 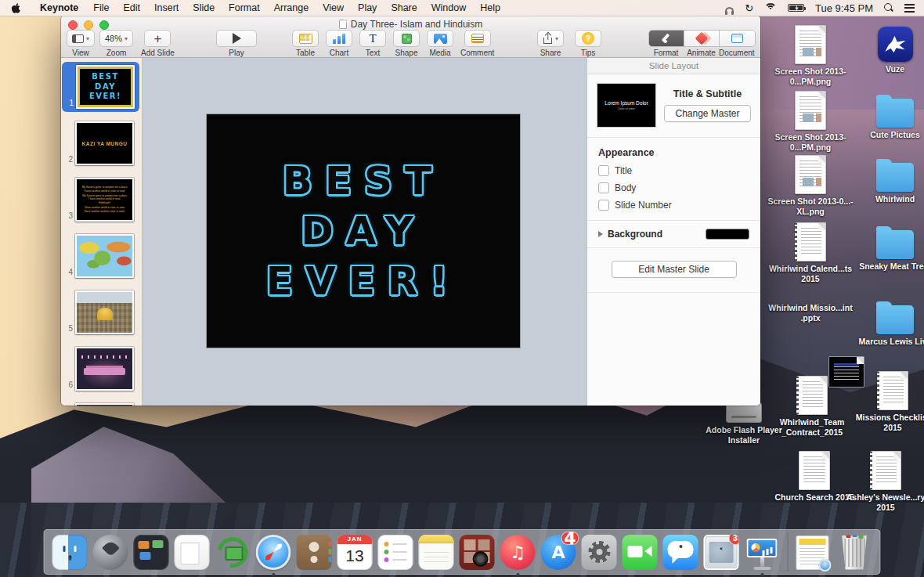 I want to click on background-color-well, so click(x=727, y=234).